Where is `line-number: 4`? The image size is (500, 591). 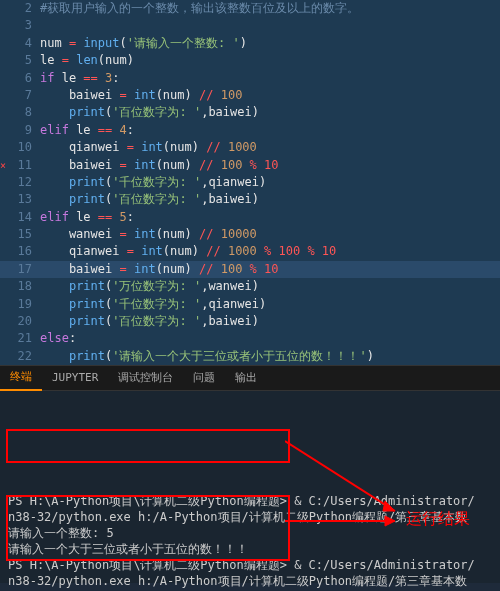
line-number: 4 is located at coordinates (20, 44).